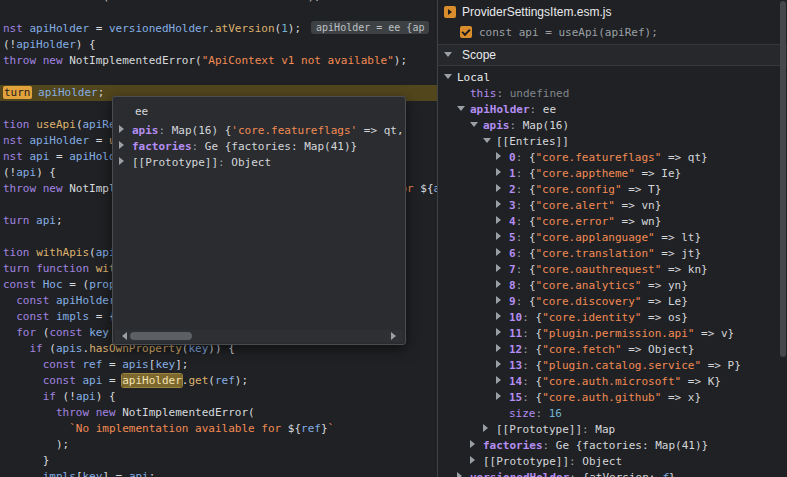  Describe the element at coordinates (294, 130) in the screenshot. I see `property-value: 'core.featureflags'` at that location.